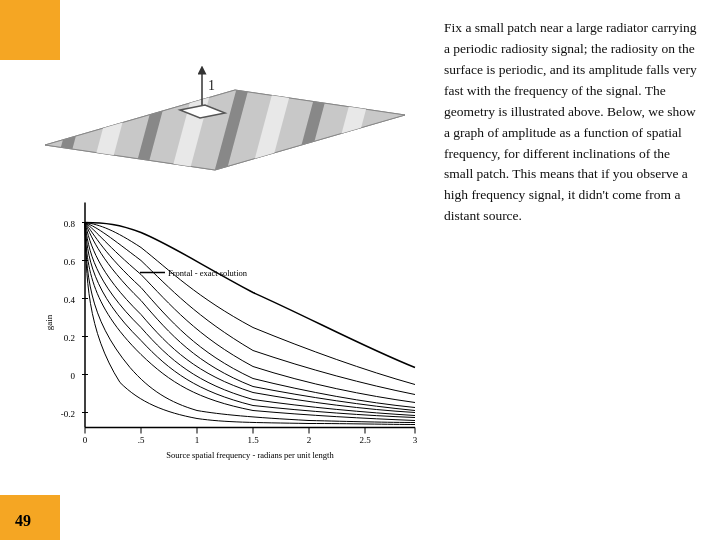 Image resolution: width=720 pixels, height=540 pixels. What do you see at coordinates (23, 521) in the screenshot?
I see `page-number: 49` at bounding box center [23, 521].